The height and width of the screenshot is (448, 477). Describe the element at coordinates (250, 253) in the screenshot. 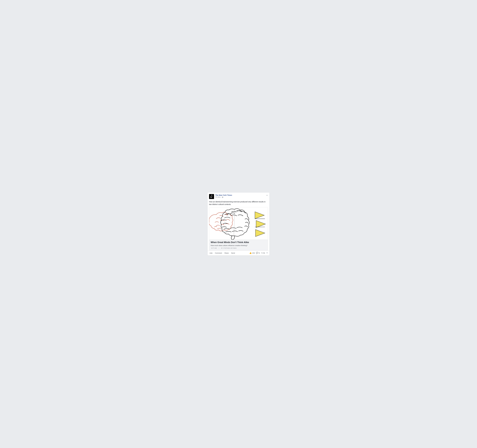

I see `thumbs-up-icon: 👍` at that location.